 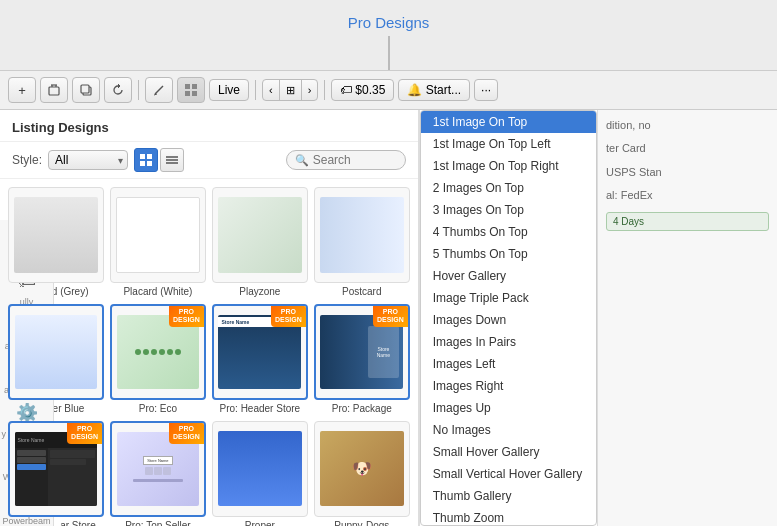 I want to click on dropdown-item-small-hover-gallery: Small Hover Gallery, so click(x=508, y=452).